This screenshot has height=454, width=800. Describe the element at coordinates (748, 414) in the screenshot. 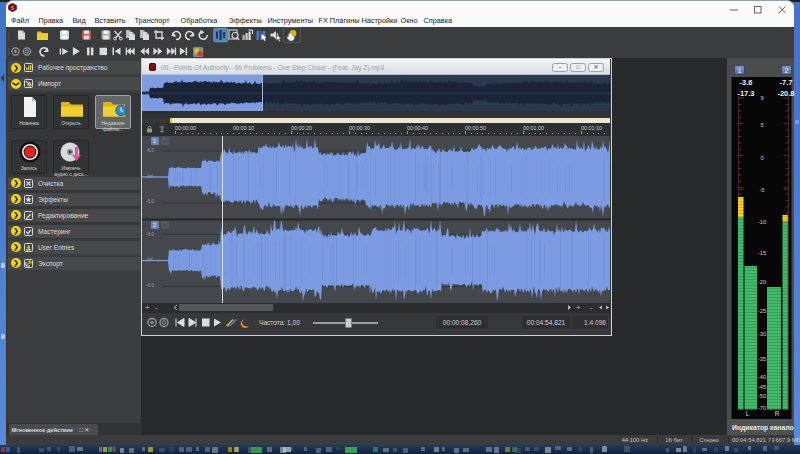

I see `svg-text: L` at that location.